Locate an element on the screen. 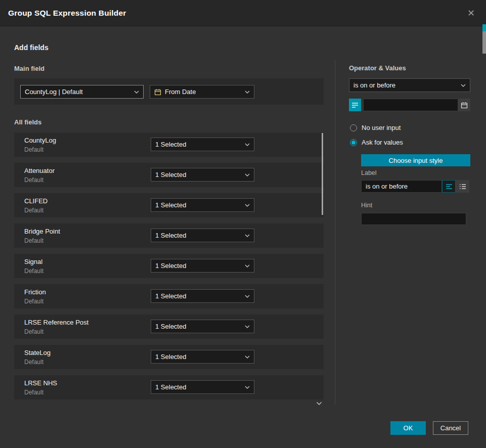  field-name: StateLog is located at coordinates (37, 353).